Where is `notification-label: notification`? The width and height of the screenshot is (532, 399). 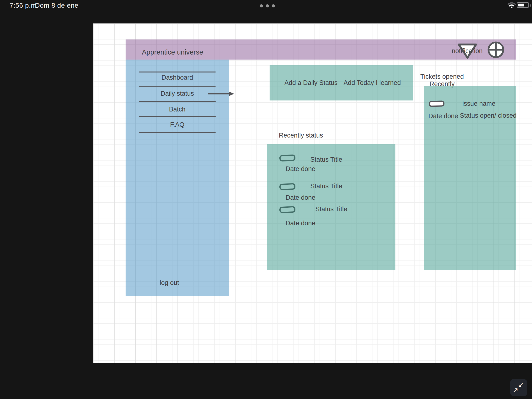
notification-label: notification is located at coordinates (467, 51).